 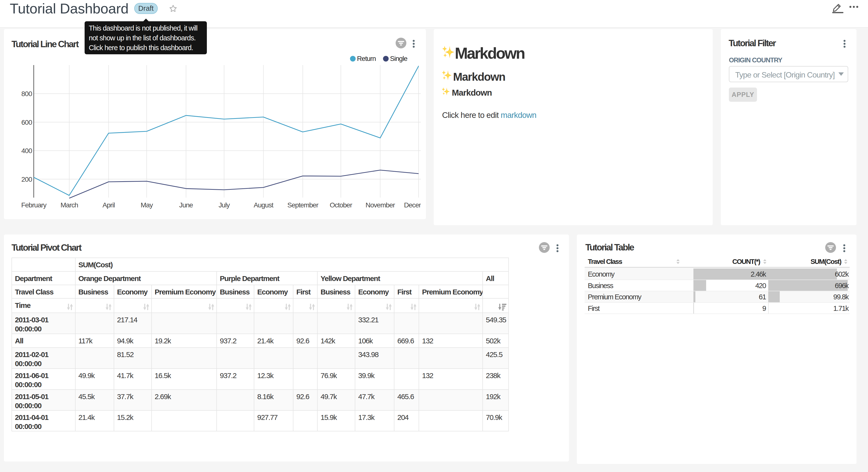 What do you see at coordinates (399, 59) in the screenshot?
I see `svg-text: Single` at bounding box center [399, 59].